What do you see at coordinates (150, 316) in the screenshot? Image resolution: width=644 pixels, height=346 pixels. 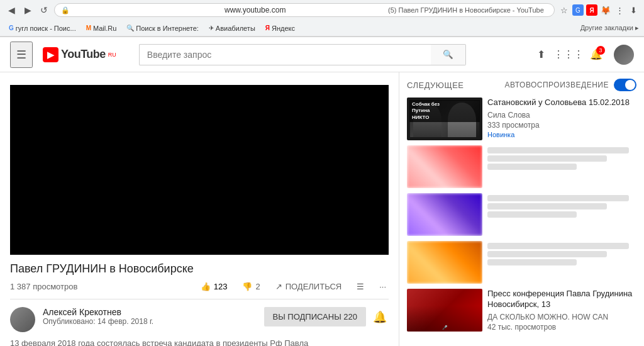 I see `channel-details: Алексей Крекотнев Опубликовано: 14 февр.…` at bounding box center [150, 316].